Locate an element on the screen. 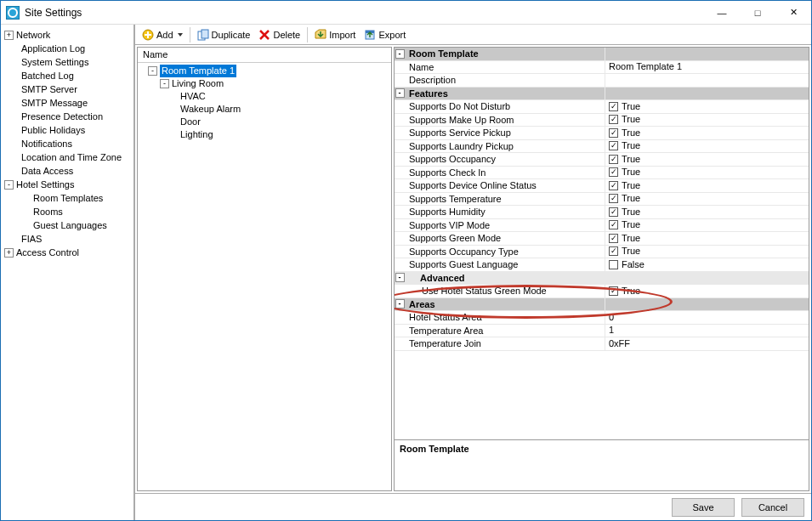 The image size is (812, 521). property-row: Supports Green ModeTrue is located at coordinates (602, 239).